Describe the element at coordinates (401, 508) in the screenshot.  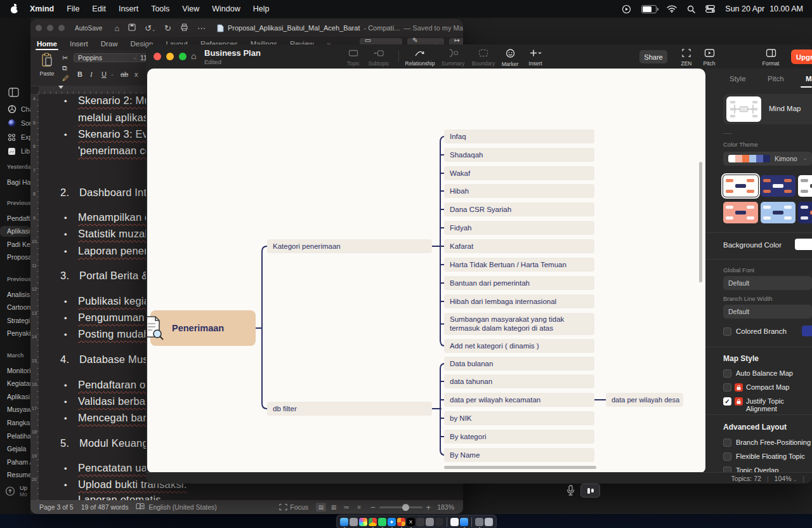
I see `zoom-slider` at that location.